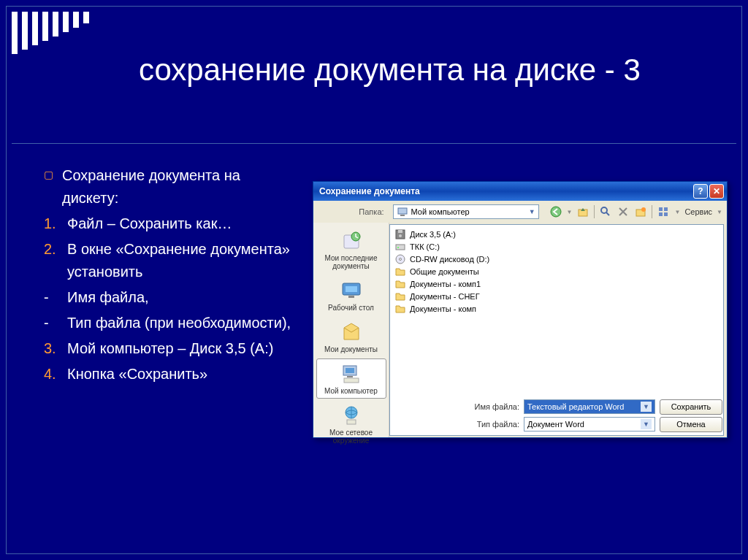 The height and width of the screenshot is (560, 748). What do you see at coordinates (623, 212) in the screenshot?
I see `delete-button` at bounding box center [623, 212].